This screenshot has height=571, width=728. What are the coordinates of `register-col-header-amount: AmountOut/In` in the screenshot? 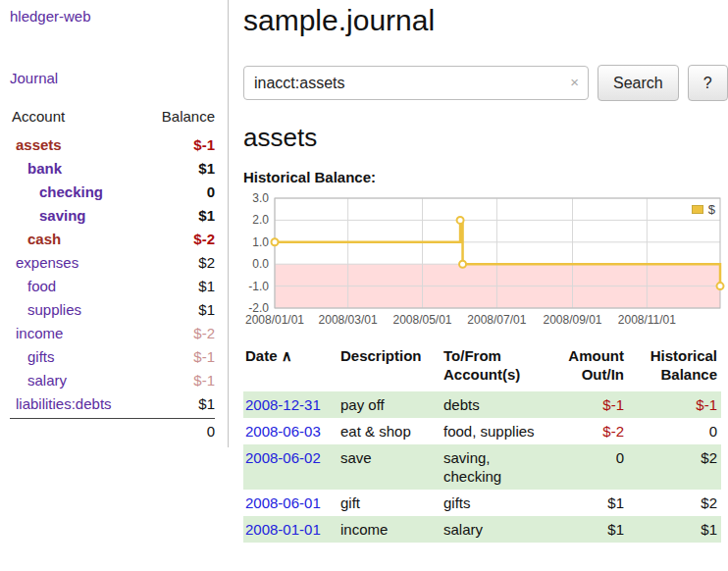 It's located at (591, 368).